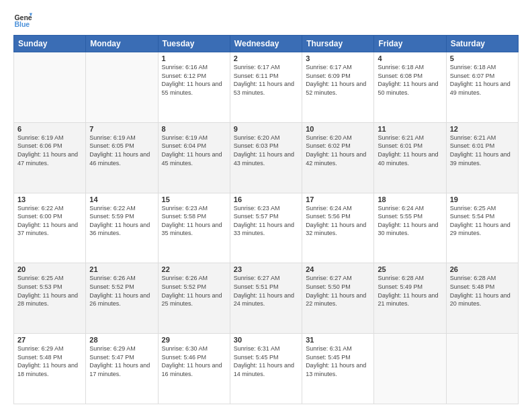 The image size is (532, 411). What do you see at coordinates (410, 221) in the screenshot?
I see `day-info: Sunrise: 6:24 AMSunset: 5:55 PMDaylight:…` at bounding box center [410, 221].